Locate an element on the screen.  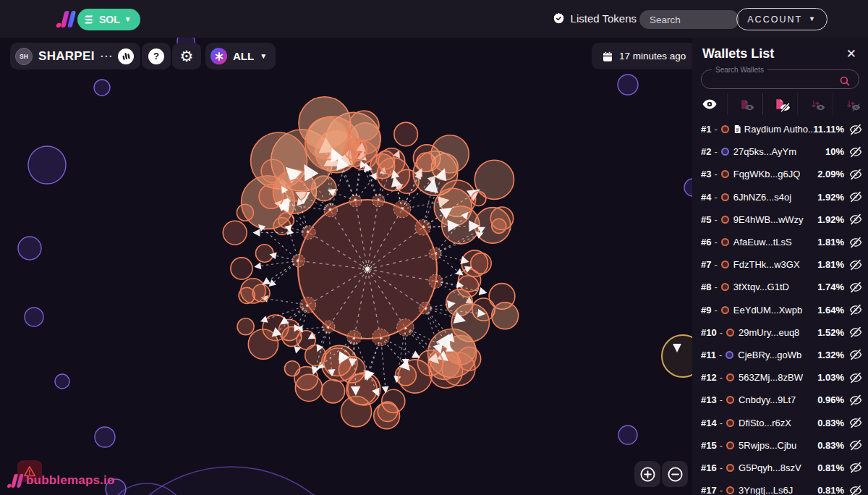
calendar-icon is located at coordinates (608, 56).